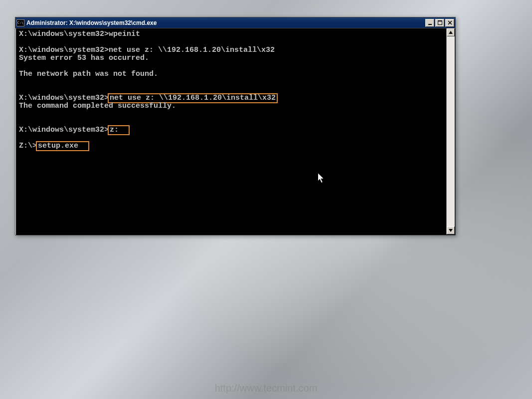 The image size is (532, 399). Describe the element at coordinates (451, 132) in the screenshot. I see `vertical-scrollbar` at that location.